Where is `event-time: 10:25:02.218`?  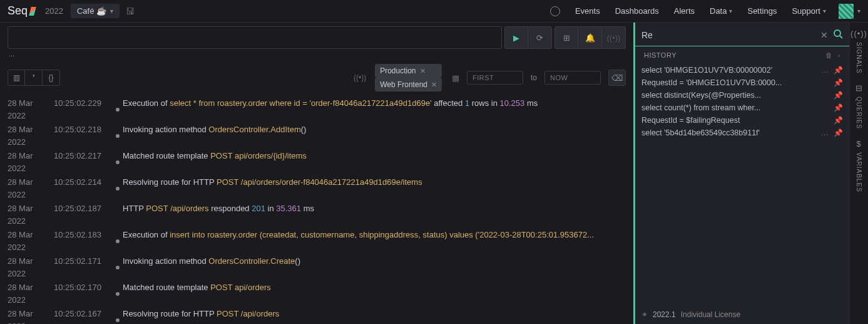
event-time: 10:25:02.218 is located at coordinates (83, 136).